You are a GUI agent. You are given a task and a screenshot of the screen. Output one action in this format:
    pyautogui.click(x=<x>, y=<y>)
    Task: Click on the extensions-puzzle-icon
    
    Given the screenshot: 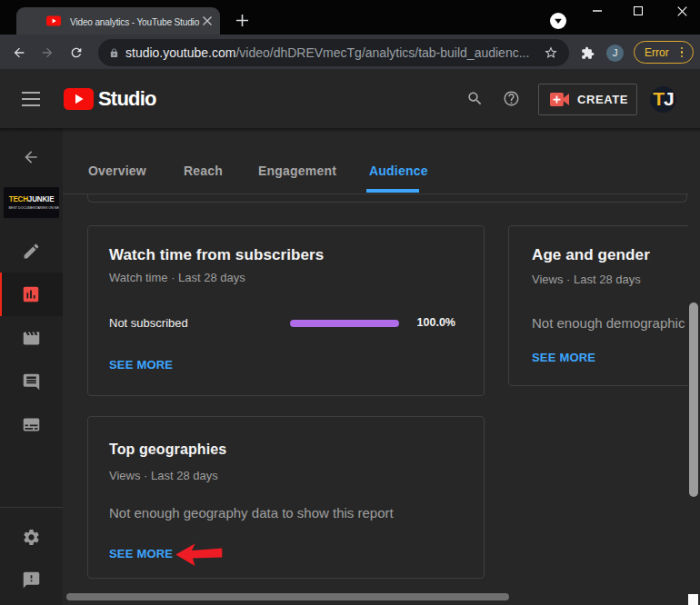 What is the action you would take?
    pyautogui.click(x=587, y=53)
    